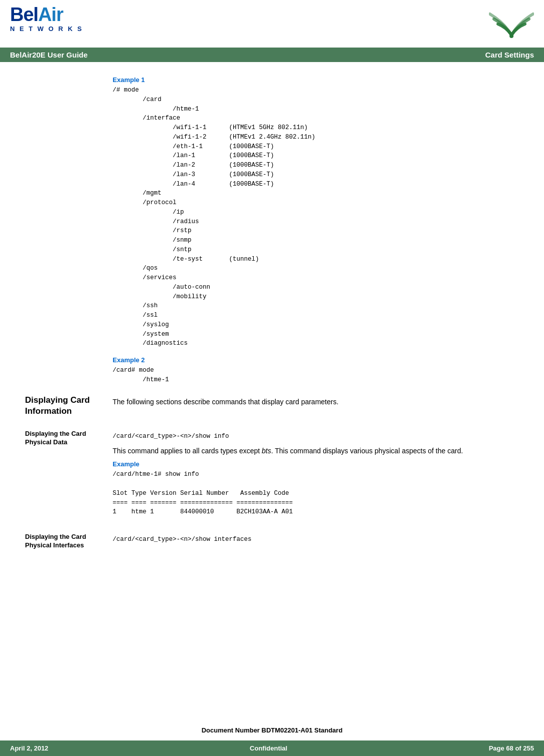  Describe the element at coordinates (66, 406) in the screenshot. I see `displaying-card-info-heading: Displaying Card Information` at that location.